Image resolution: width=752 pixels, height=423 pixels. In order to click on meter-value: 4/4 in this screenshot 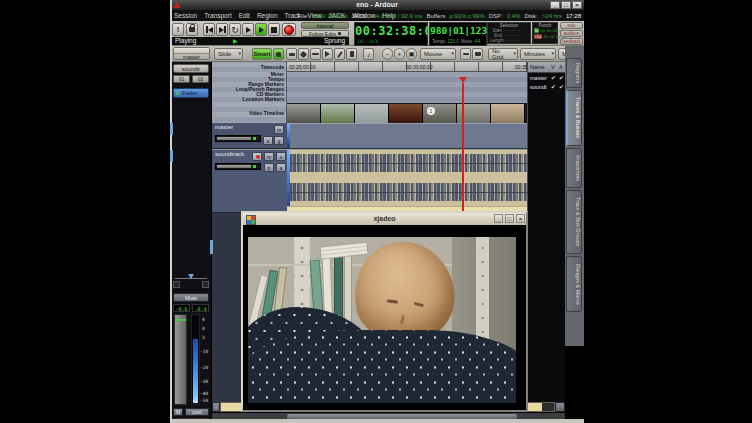, I will do `click(477, 42)`.